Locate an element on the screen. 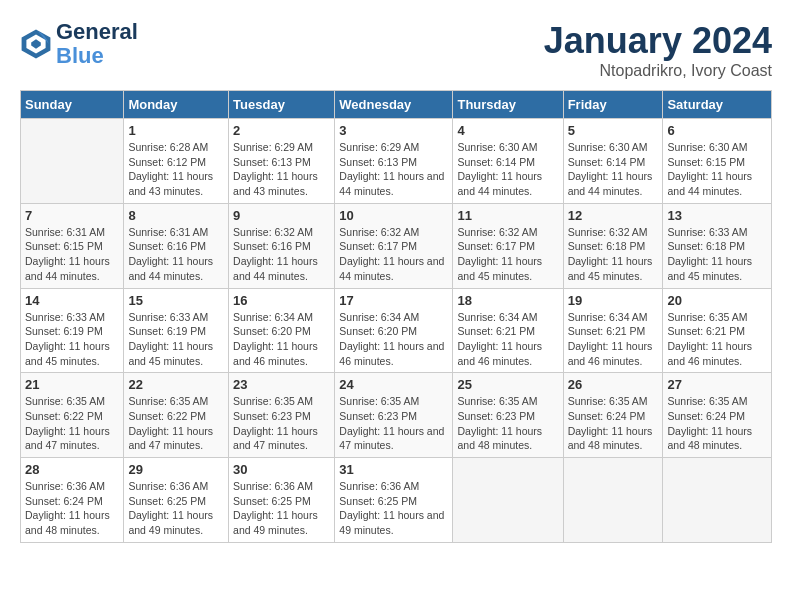 Image resolution: width=792 pixels, height=612 pixels. cell-date: 9 is located at coordinates (282, 216).